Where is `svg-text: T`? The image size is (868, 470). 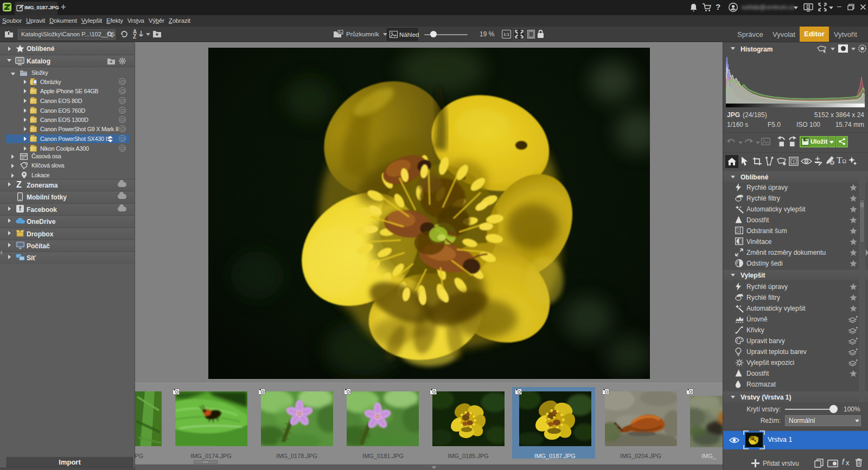
svg-text: T is located at coordinates (794, 162).